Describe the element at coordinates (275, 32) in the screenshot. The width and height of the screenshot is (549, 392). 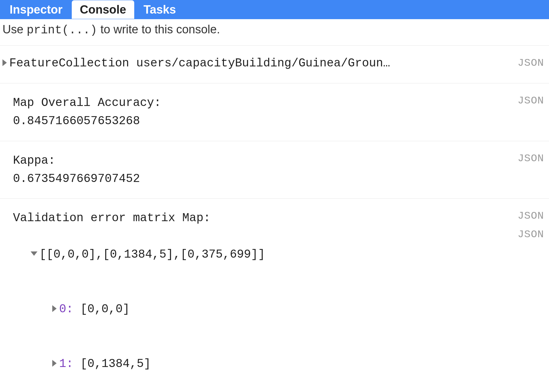
I see `console-hint: Use print(...) to write to this console.` at that location.